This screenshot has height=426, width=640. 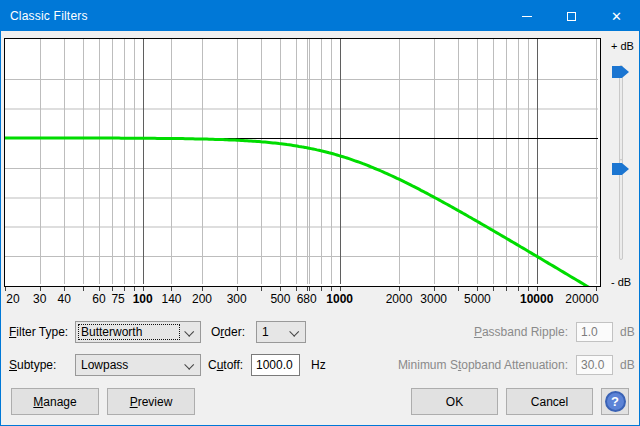 What do you see at coordinates (620, 72) in the screenshot?
I see `upper-db-slider-thumb` at bounding box center [620, 72].